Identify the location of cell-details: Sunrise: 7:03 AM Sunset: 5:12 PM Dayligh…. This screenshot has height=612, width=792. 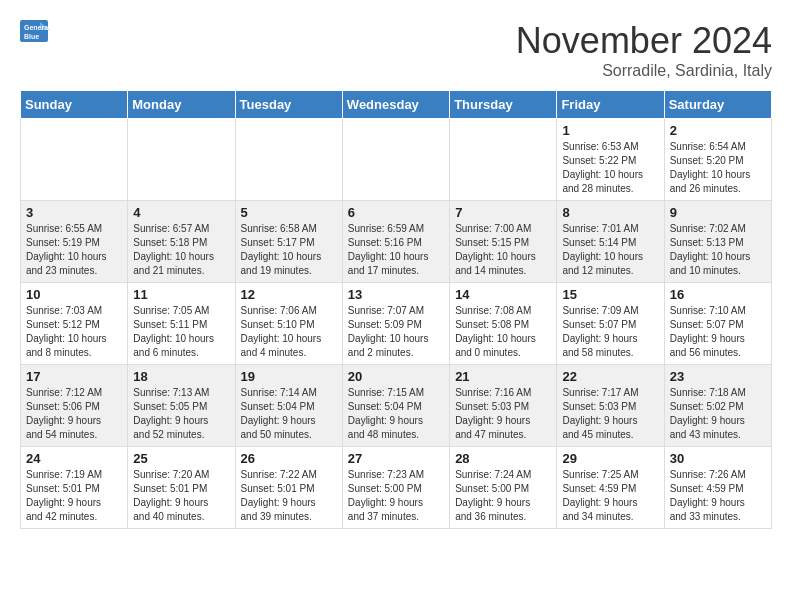
(74, 332).